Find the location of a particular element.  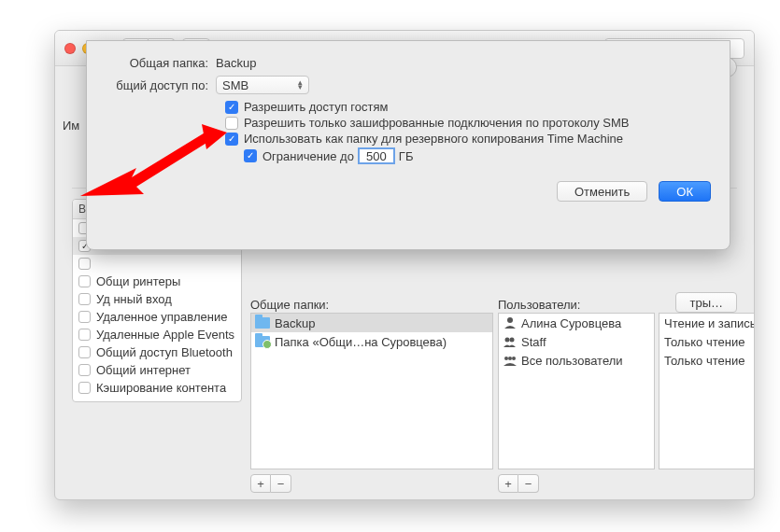

permission-label: Чтение и запись is located at coordinates (710, 323).